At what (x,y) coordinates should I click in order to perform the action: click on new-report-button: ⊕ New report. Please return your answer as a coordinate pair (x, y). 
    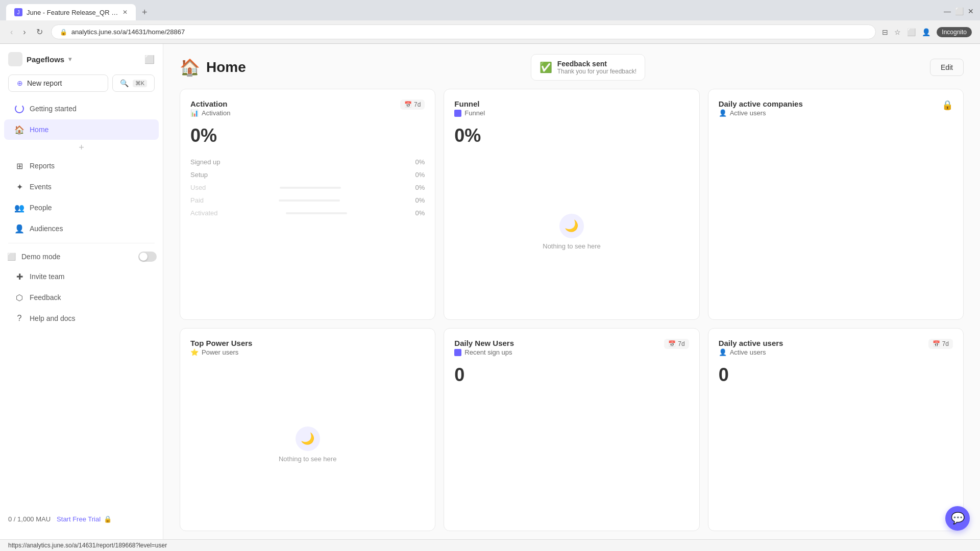
    Looking at the image, I should click on (58, 83).